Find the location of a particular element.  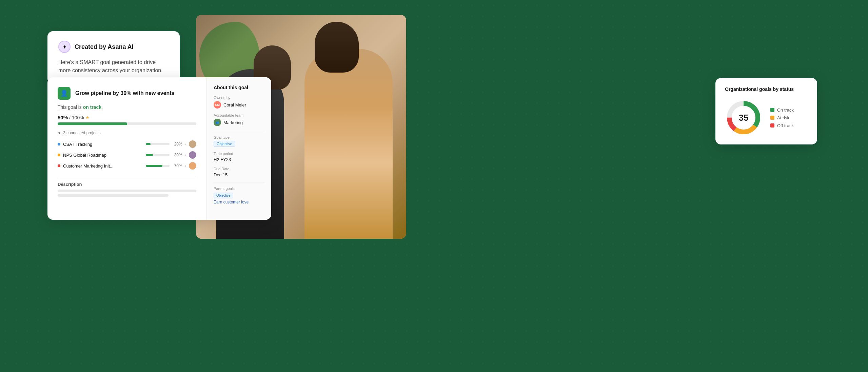

description-lines is located at coordinates (127, 193).